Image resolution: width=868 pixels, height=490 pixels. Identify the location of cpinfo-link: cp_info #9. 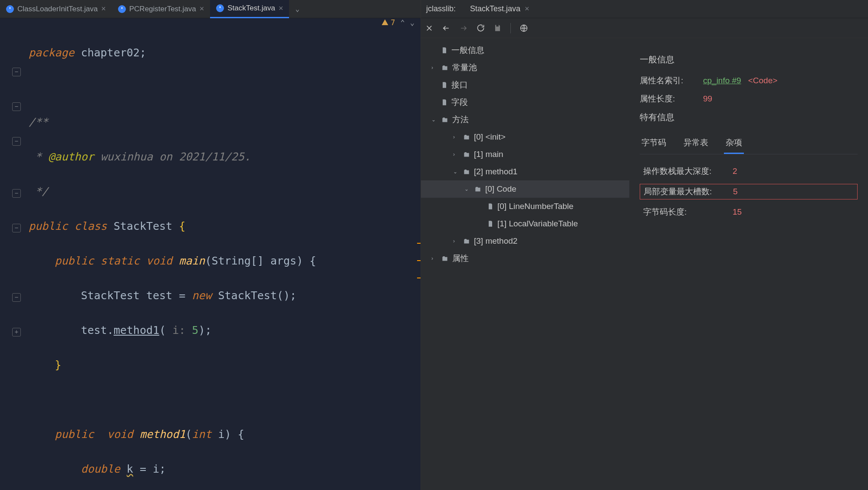
(722, 81).